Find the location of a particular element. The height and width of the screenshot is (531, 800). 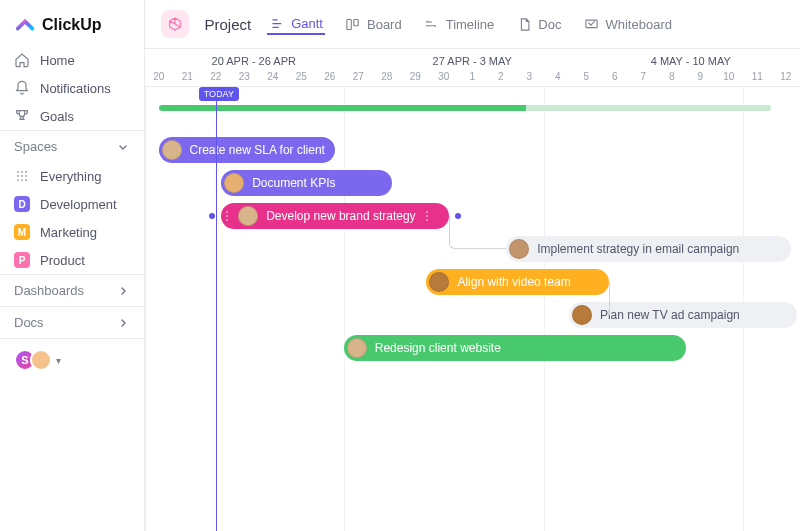

day-label: 11 is located at coordinates (758, 76).